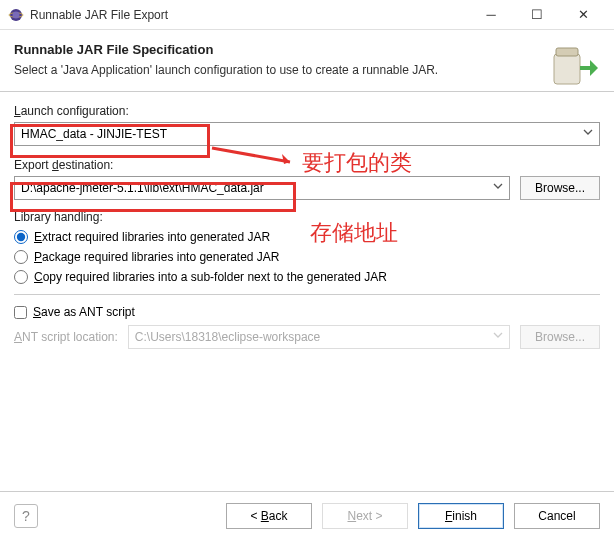  Describe the element at coordinates (307, 217) in the screenshot. I see `library-handling-label: Library handling:` at that location.